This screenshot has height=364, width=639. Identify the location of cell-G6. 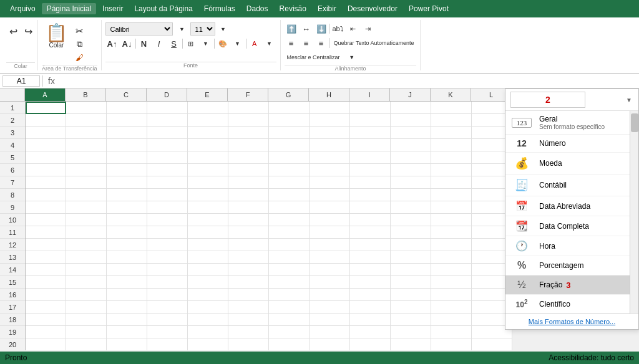
(290, 170).